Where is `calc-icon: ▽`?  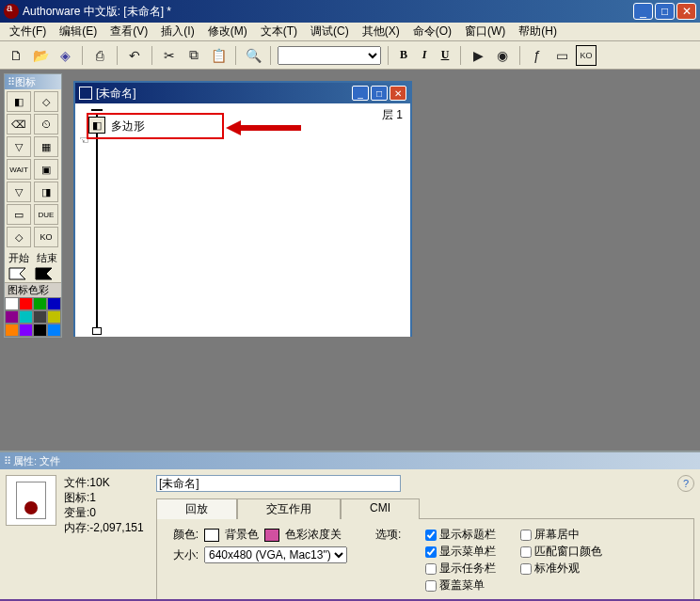
calc-icon: ▽ is located at coordinates (19, 192).